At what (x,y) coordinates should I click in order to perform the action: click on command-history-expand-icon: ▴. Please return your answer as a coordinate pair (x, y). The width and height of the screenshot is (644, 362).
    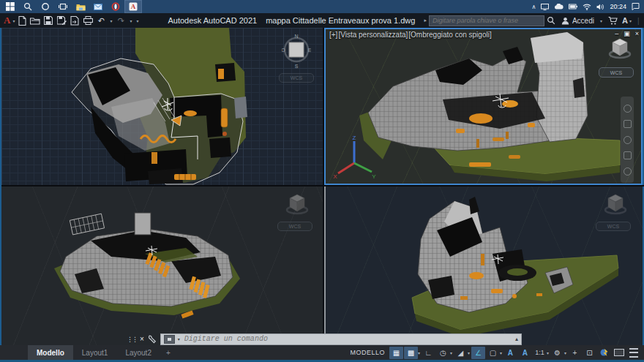
    Looking at the image, I should click on (517, 339).